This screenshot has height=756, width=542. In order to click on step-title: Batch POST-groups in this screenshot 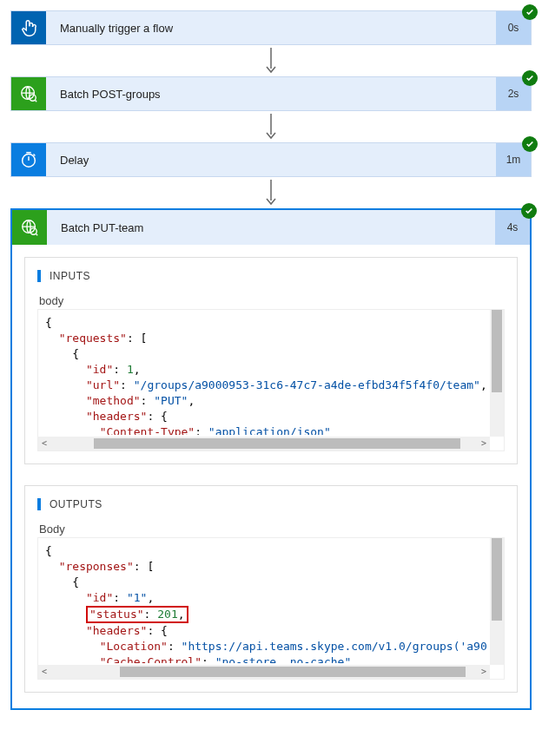, I will do `click(271, 94)`.